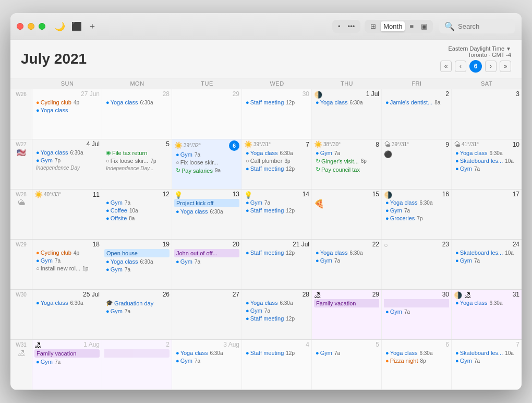 The height and width of the screenshot is (403, 532). What do you see at coordinates (487, 114) in the screenshot?
I see `day-cell: 3` at bounding box center [487, 114].